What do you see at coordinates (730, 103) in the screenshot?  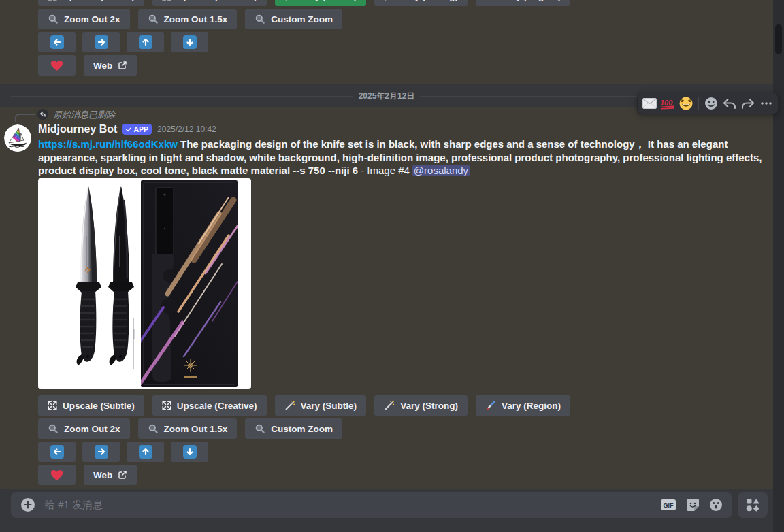 I see `reply-button` at bounding box center [730, 103].